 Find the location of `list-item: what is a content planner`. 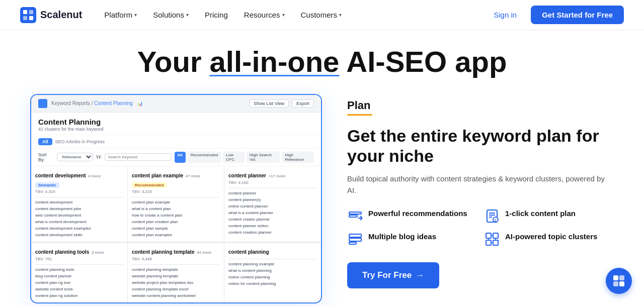

list-item: what is a content planner is located at coordinates (273, 213).